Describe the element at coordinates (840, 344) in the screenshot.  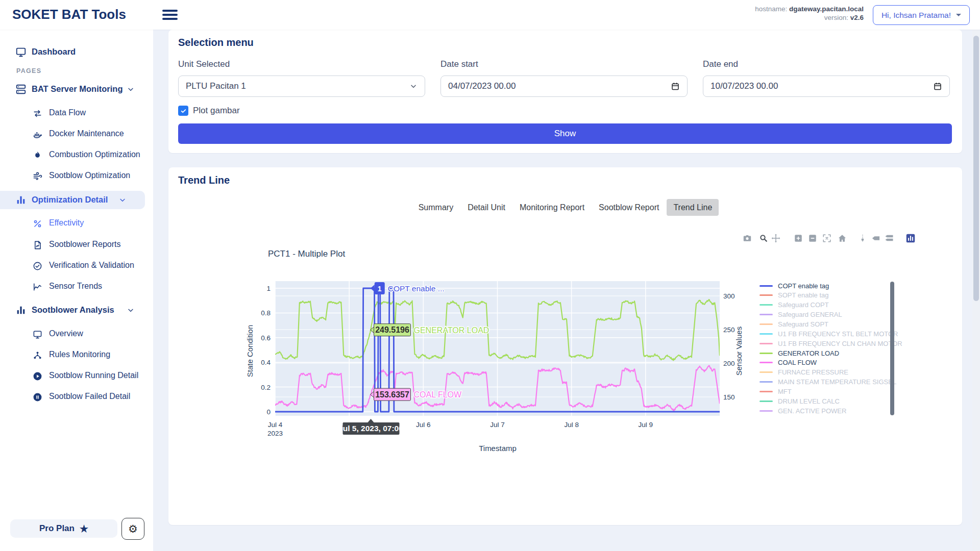
I see `legend-label: U1 FB FREQUENCY CLN CHAN MOTOR` at that location.